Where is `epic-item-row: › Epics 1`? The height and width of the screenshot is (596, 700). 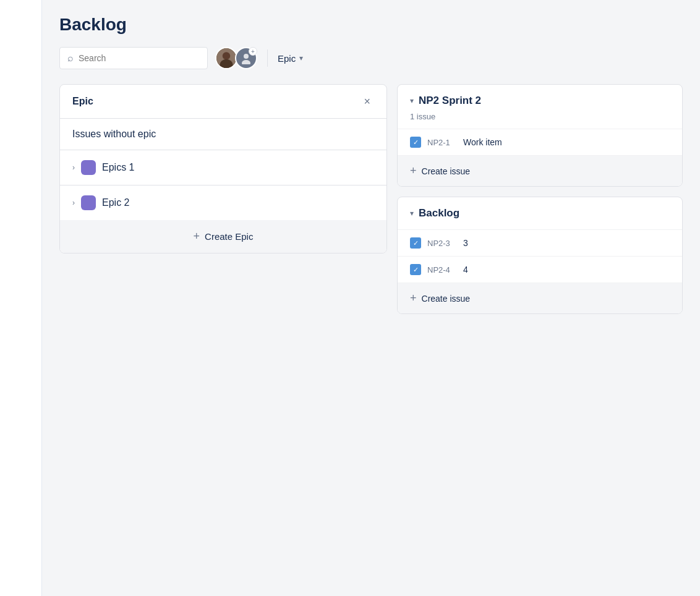
epic-item-row: › Epics 1 is located at coordinates (223, 168).